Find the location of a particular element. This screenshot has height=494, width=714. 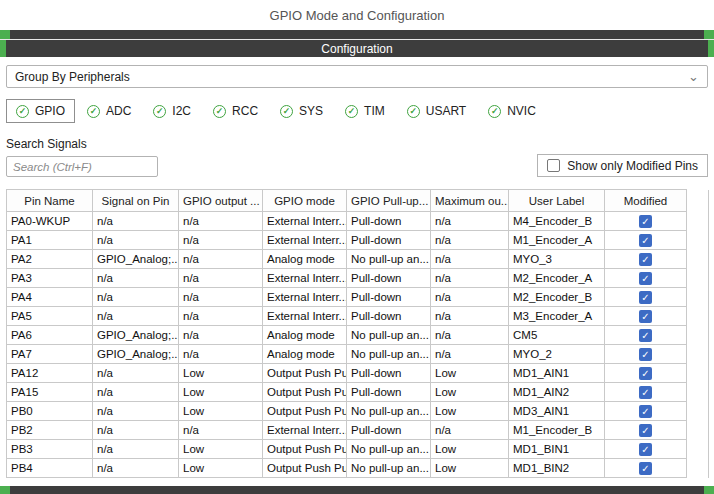

cell-pin: PA3 is located at coordinates (50, 278).